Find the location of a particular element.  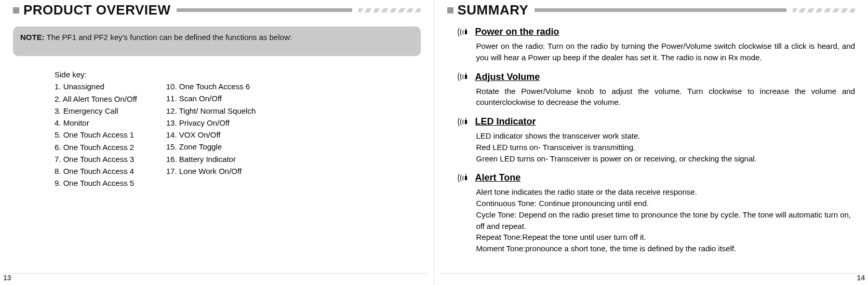

list-item: 5. One Touch Access 1 is located at coordinates (96, 135).